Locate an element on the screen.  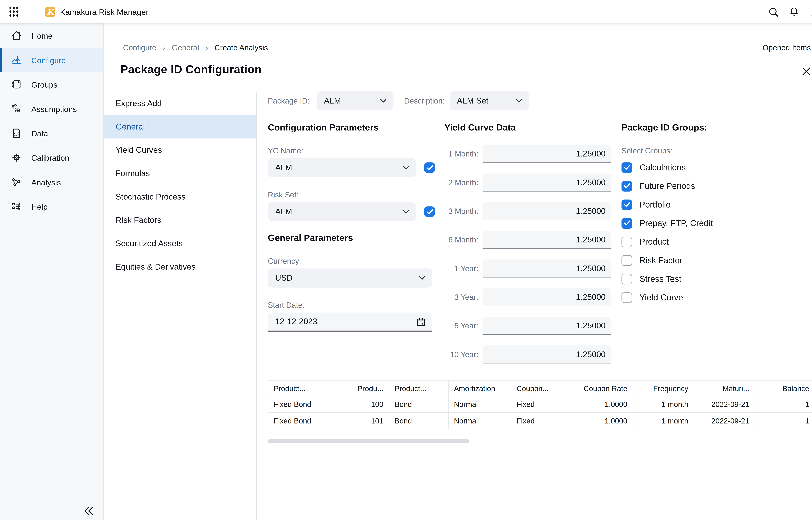
package-id-groups-heading: Package ID Groups: is located at coordinates (717, 128).